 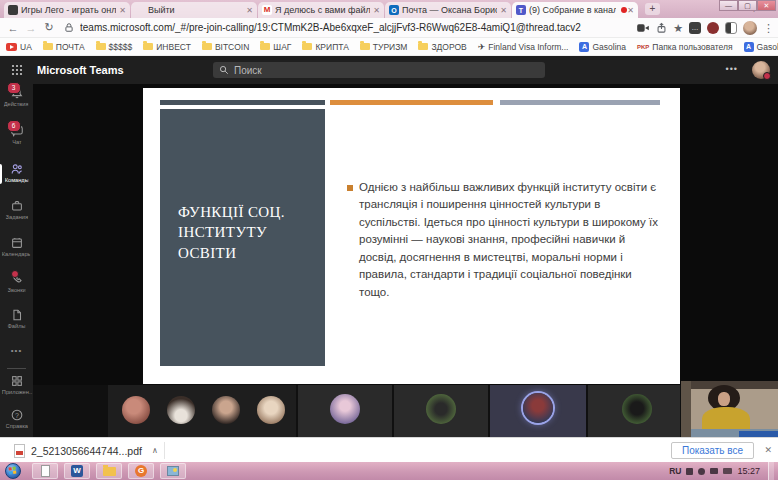 What do you see at coordinates (173, 471) in the screenshot?
I see `taskbar-item-image-viewer` at bounding box center [173, 471].